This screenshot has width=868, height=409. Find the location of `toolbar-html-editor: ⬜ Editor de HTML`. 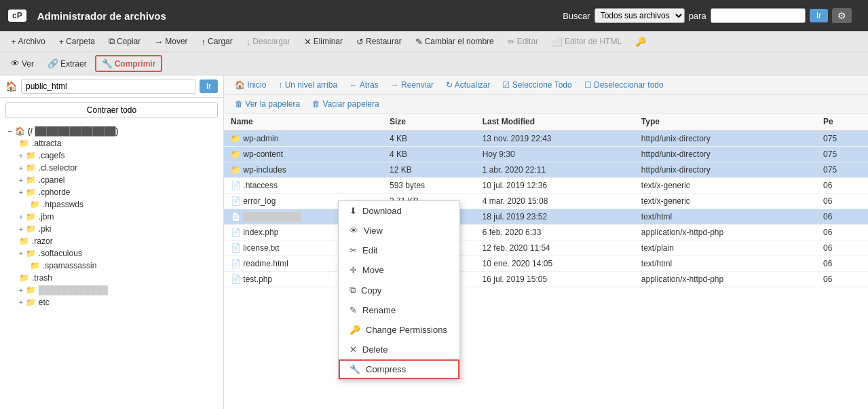

toolbar-html-editor: ⬜ Editor de HTML is located at coordinates (586, 42).